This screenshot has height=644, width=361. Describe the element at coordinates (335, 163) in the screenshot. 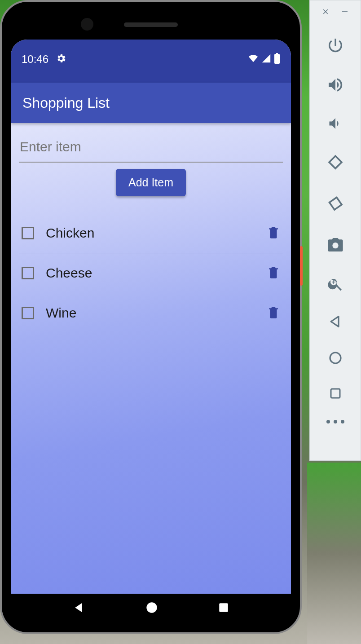

I see `rotate-left-icon` at that location.